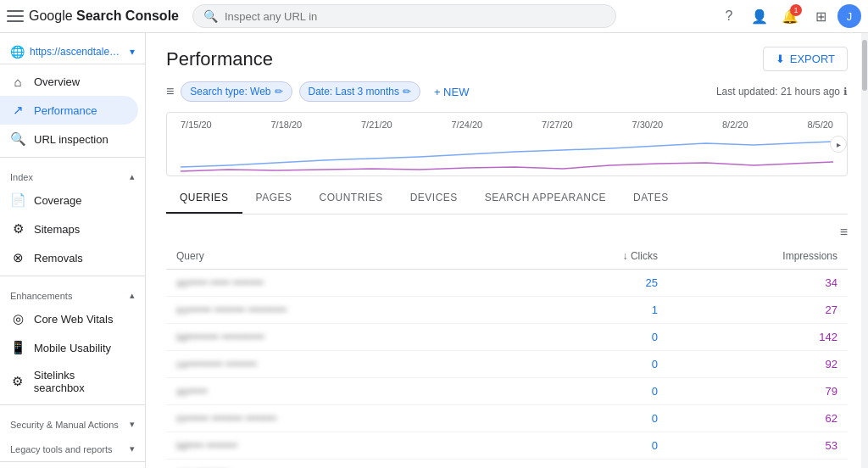  Describe the element at coordinates (18, 229) in the screenshot. I see `sitemaps-icon: ⚙` at that location.